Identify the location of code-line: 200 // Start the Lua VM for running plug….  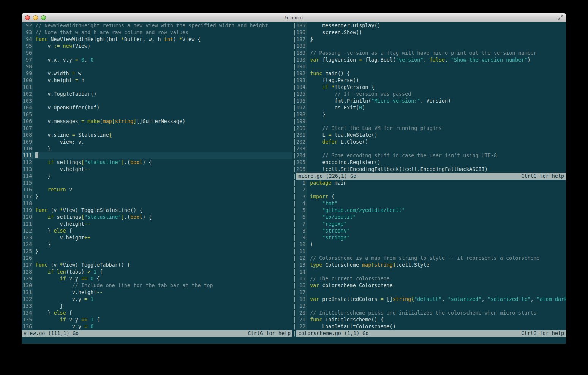
(431, 128).